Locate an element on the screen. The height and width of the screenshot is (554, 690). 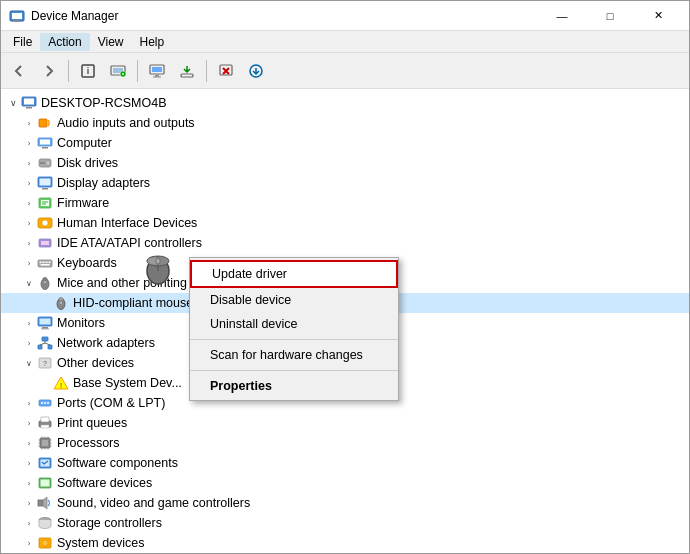
list-item: › Firmware is located at coordinates (345, 203).